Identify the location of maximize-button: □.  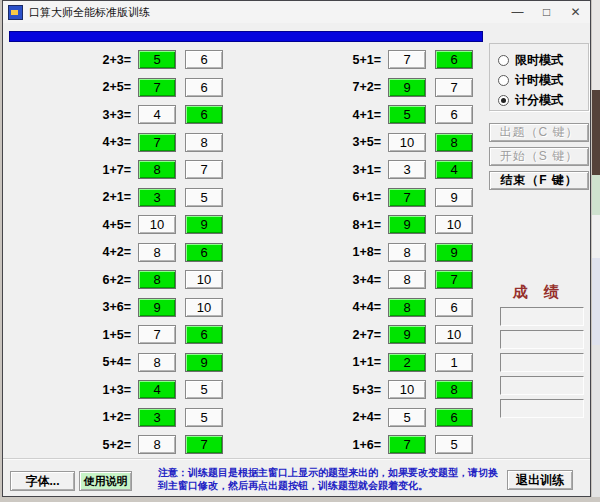
(546, 12).